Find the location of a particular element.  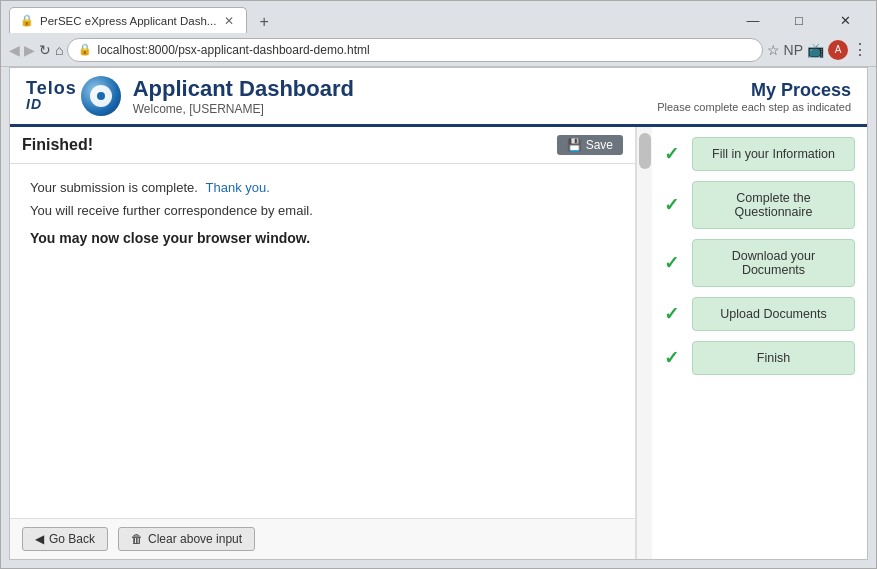

step-check-3: ✓ is located at coordinates (674, 263).